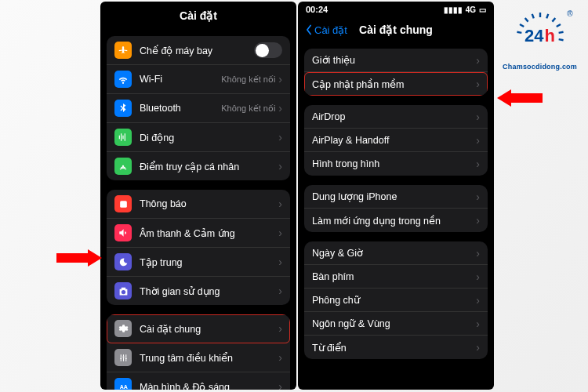 The height and width of the screenshot is (392, 588). Describe the element at coordinates (317, 9) in the screenshot. I see `clock: 00:24` at that location.